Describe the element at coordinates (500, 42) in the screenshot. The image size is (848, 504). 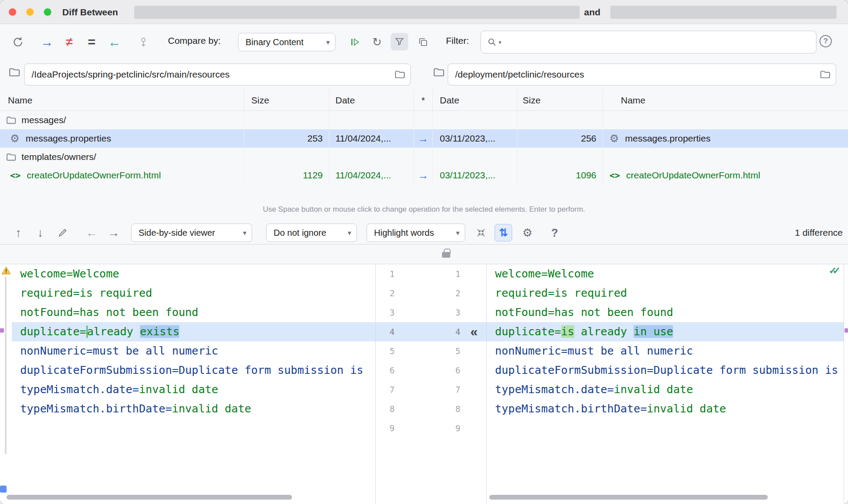
I see `search-history-chevron-icon: ▾` at that location.